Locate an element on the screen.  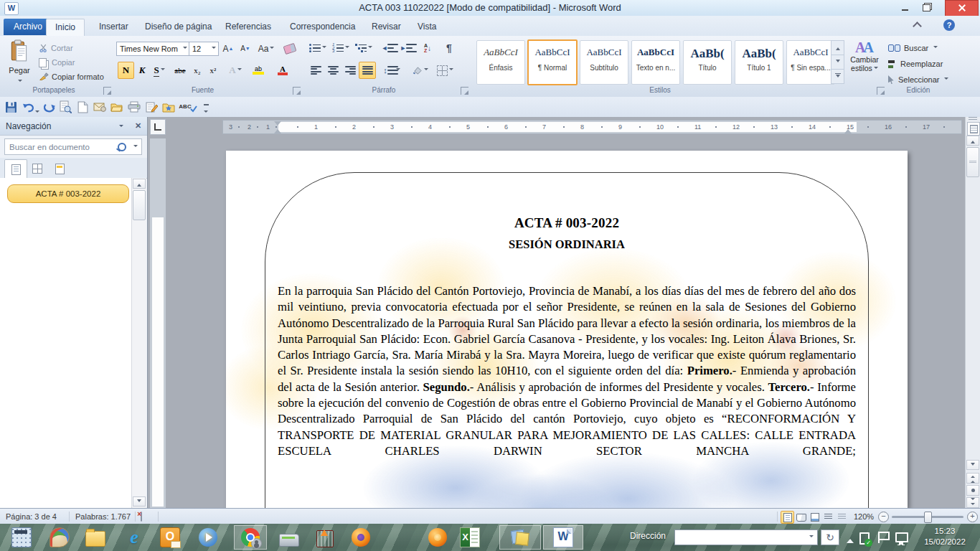
justify-button is located at coordinates (367, 70).